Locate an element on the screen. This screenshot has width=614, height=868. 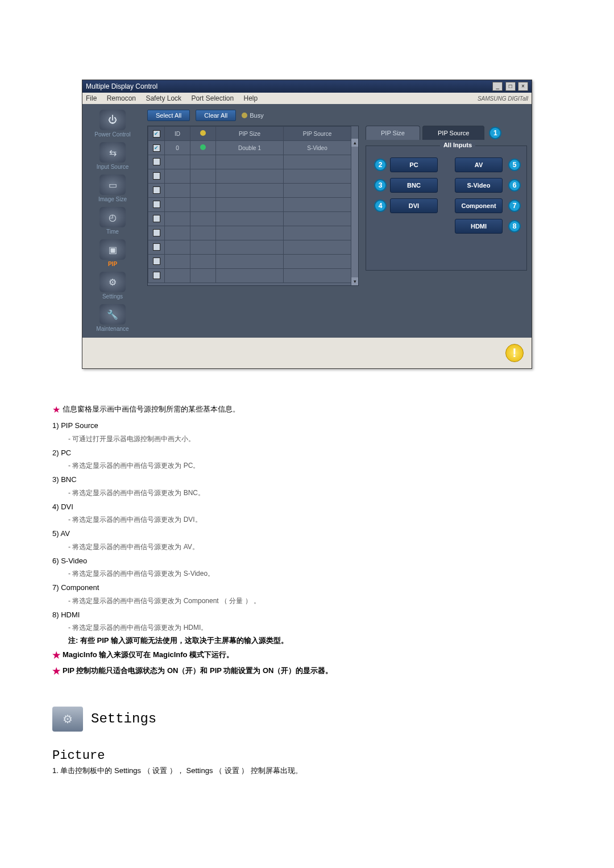
picture-line-1: 1. 单击控制板中的 Settings （ 设置 ）， Settings （ 设… is located at coordinates (307, 771).